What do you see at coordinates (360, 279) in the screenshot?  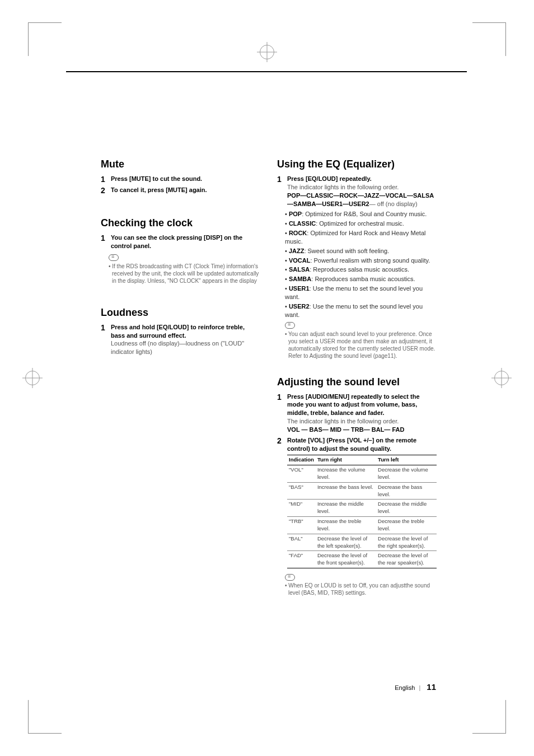 I see `eq-mode-item: • SAMBA: Reproduces samba music acoustic…` at bounding box center [360, 279].